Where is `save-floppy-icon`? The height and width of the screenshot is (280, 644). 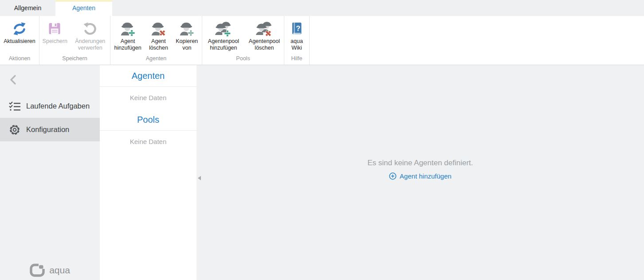
save-floppy-icon is located at coordinates (55, 29).